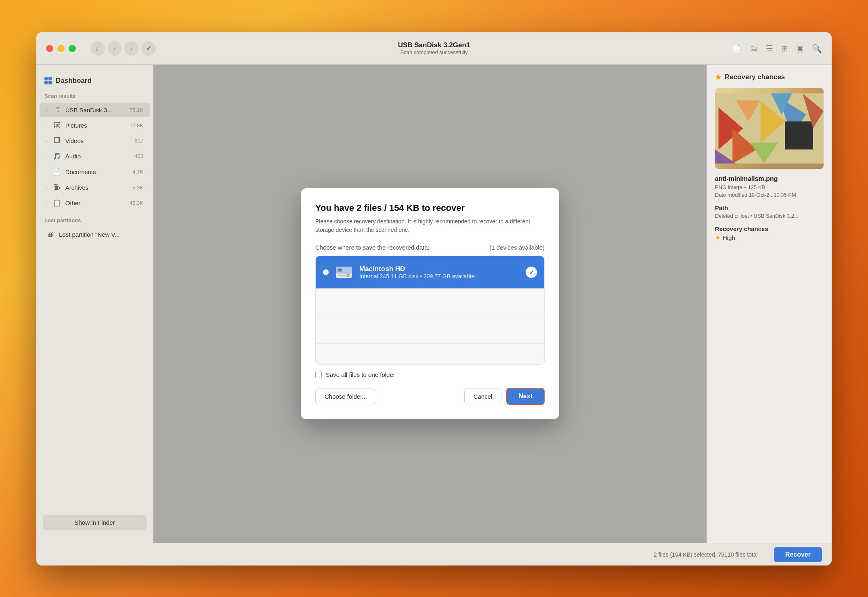  Describe the element at coordinates (517, 247) in the screenshot. I see `devices-available-text: (1 devices available)` at that location.